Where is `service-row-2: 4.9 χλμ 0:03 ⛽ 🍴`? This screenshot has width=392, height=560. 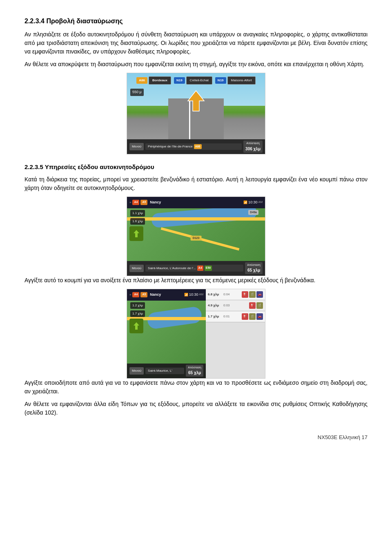 service-row-2: 4.9 χλμ 0:03 ⛽ 🍴 is located at coordinates (235, 306).